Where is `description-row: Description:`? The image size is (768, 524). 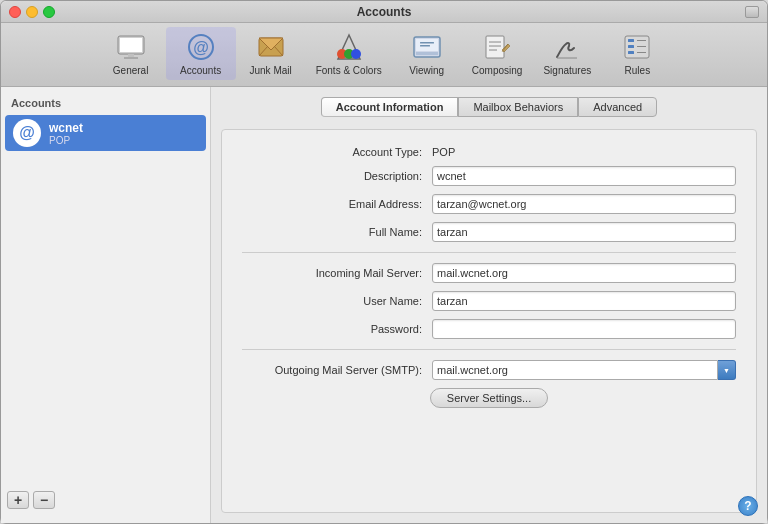 description-row: Description: is located at coordinates (489, 176).